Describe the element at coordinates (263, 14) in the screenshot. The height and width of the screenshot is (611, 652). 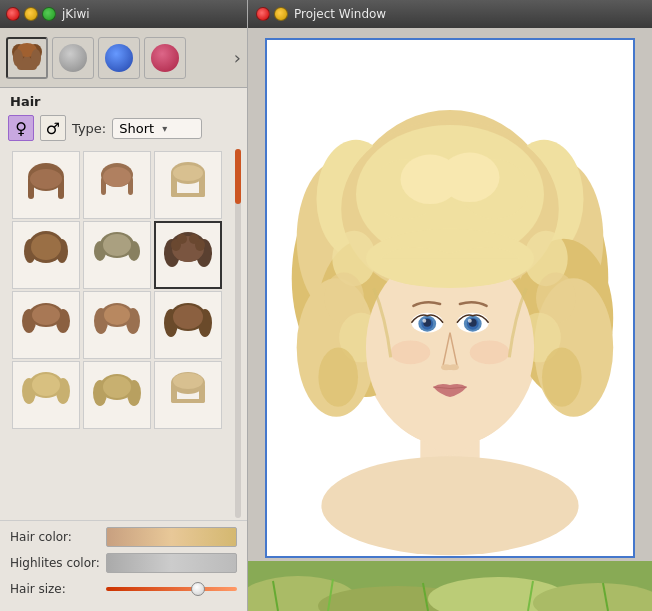
I see `right-close-button` at that location.